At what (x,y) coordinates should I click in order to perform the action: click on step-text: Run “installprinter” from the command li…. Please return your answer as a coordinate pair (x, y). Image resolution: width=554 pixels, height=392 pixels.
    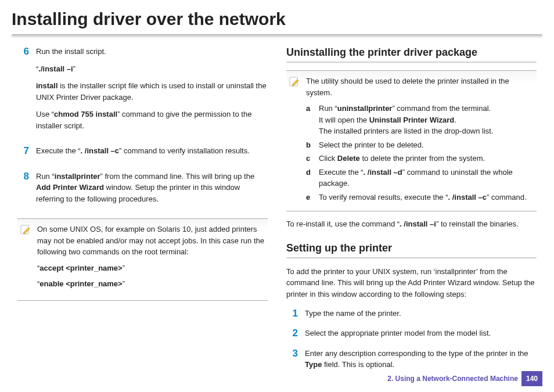
    Looking at the image, I should click on (152, 188).